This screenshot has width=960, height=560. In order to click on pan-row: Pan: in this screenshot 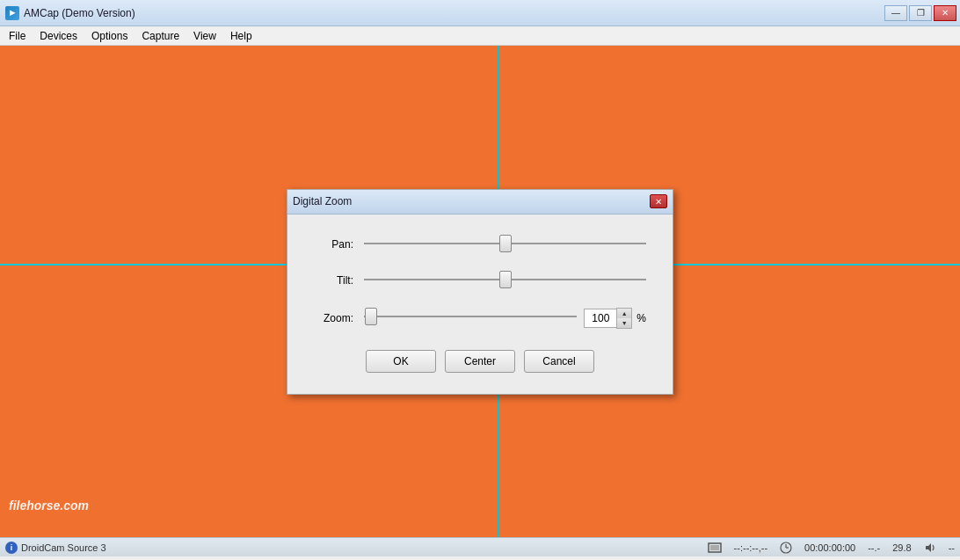, I will do `click(480, 244)`.